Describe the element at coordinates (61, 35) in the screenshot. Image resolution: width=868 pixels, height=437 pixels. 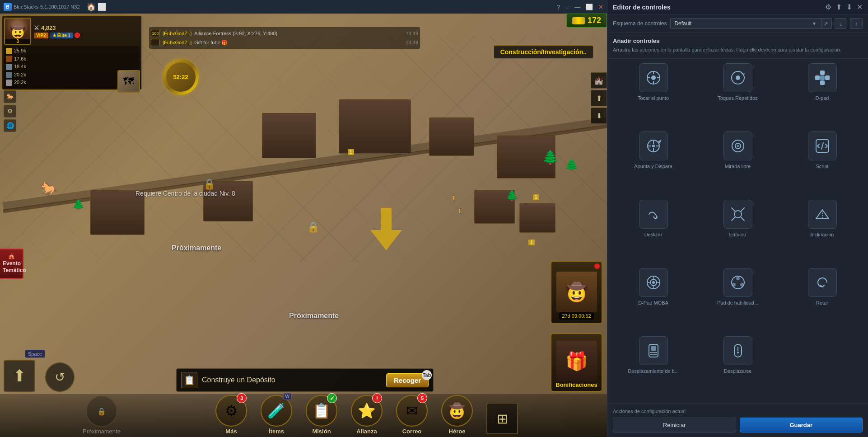
I see `elite-badge: ★ Élite 1` at that location.